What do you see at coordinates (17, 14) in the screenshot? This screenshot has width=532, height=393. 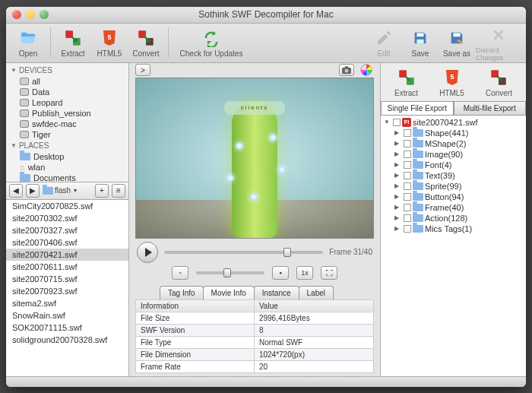 I see `close-button` at bounding box center [17, 14].